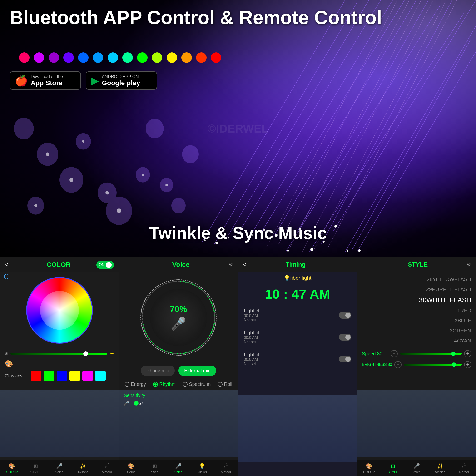 The width and height of the screenshot is (476, 476). What do you see at coordinates (164, 384) in the screenshot?
I see `mode-rhythm: Rhythm` at bounding box center [164, 384].